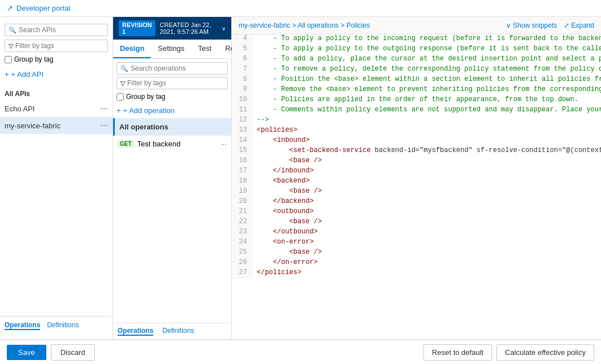 The image size is (601, 364). What do you see at coordinates (318, 25) in the screenshot?
I see `breadcrumb-all-ops: All operations` at bounding box center [318, 25].